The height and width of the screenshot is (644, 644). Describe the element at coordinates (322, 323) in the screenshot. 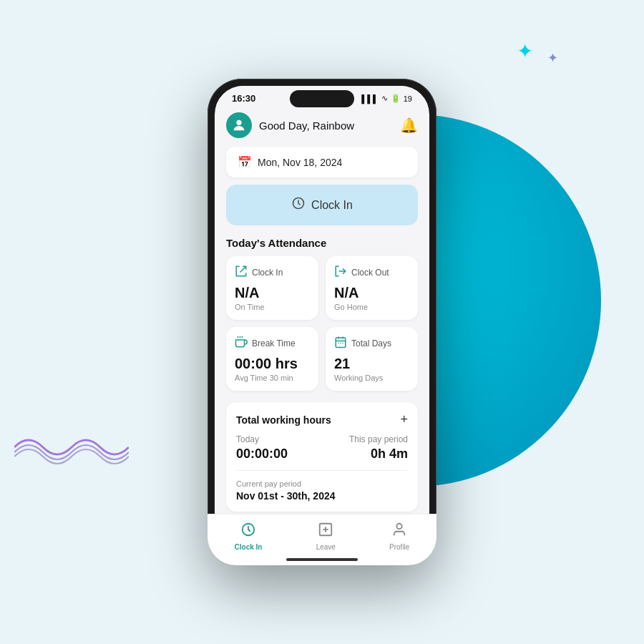

I see `attendance-grid: Clock In N/A On Time Clock Out` at that location.